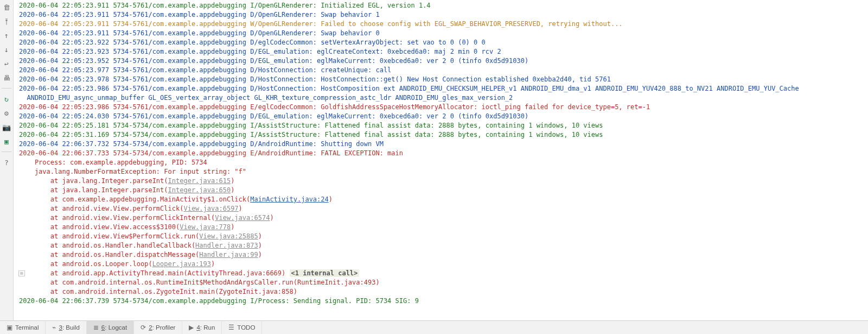  Describe the element at coordinates (443, 209) in the screenshot. I see `log-line: at android.view.View.performClick(View.j…` at that location.